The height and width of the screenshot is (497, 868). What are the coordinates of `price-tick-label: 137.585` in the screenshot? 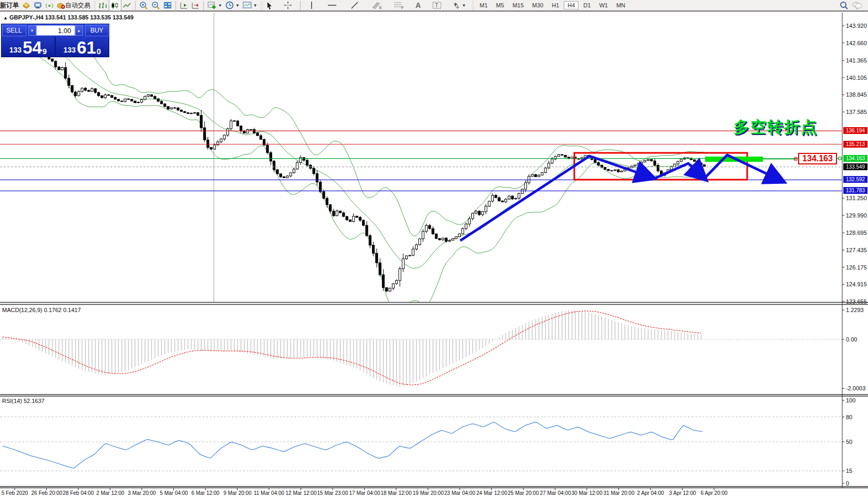 It's located at (856, 112).